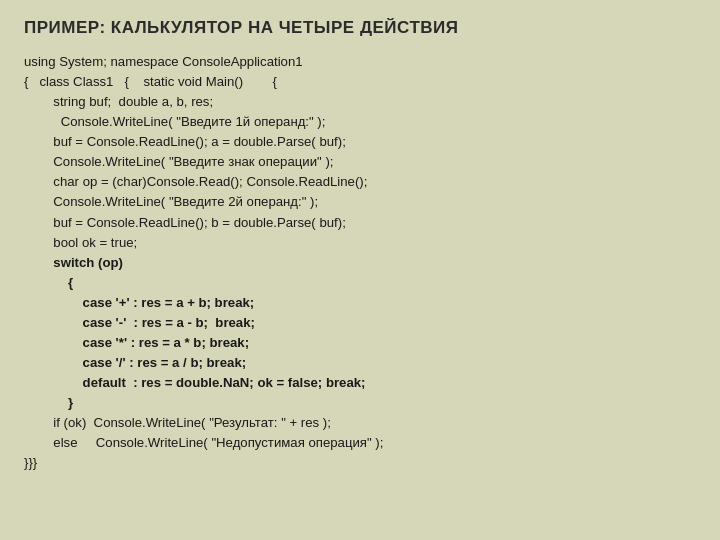 This screenshot has height=540, width=720. What do you see at coordinates (360, 263) in the screenshot?
I see `code-line-11: switch (op)` at bounding box center [360, 263].